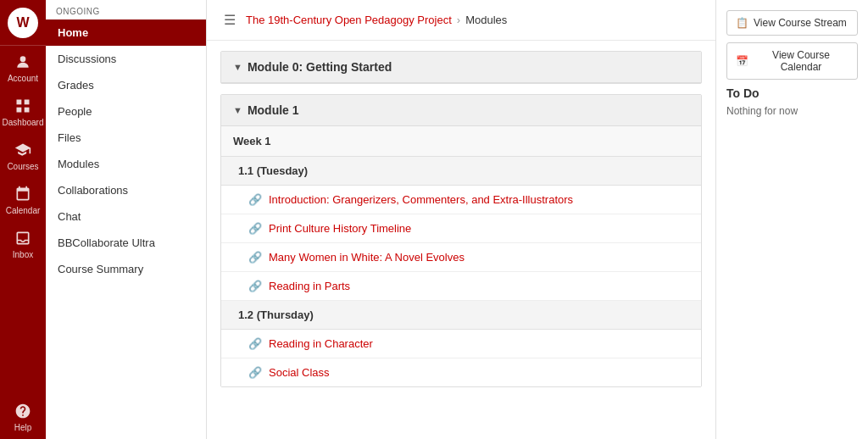 The height and width of the screenshot is (439, 868). What do you see at coordinates (23, 62) in the screenshot?
I see `account-icon` at bounding box center [23, 62].